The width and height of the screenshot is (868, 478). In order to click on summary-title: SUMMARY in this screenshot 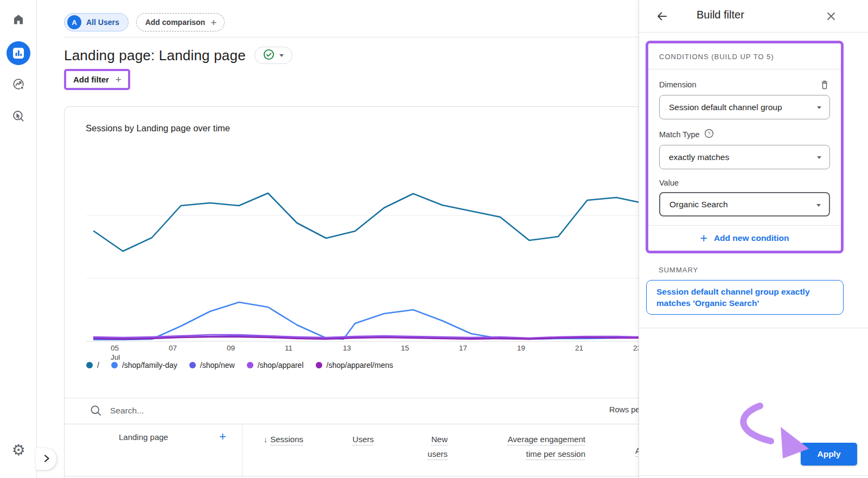, I will do `click(678, 270)`.